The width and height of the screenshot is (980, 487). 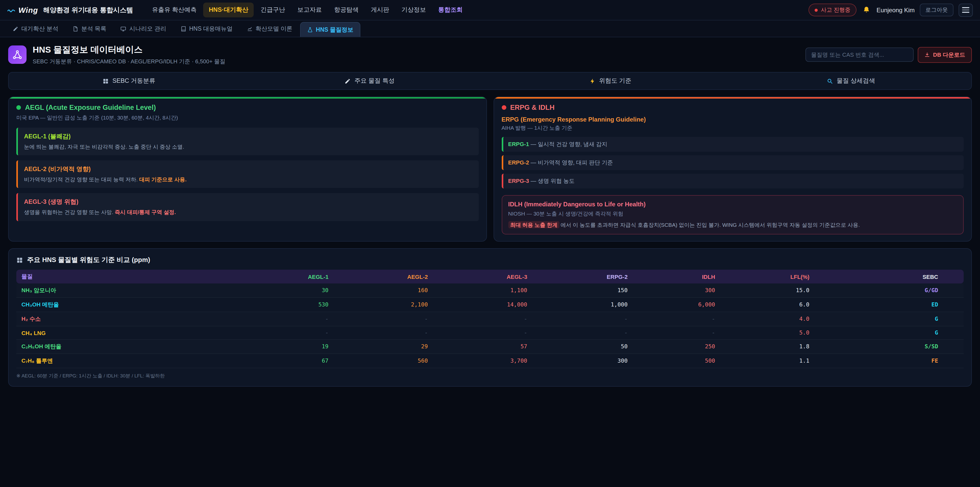 What do you see at coordinates (284, 277) in the screenshot?
I see `col-aegl1: AEGL-1` at bounding box center [284, 277].